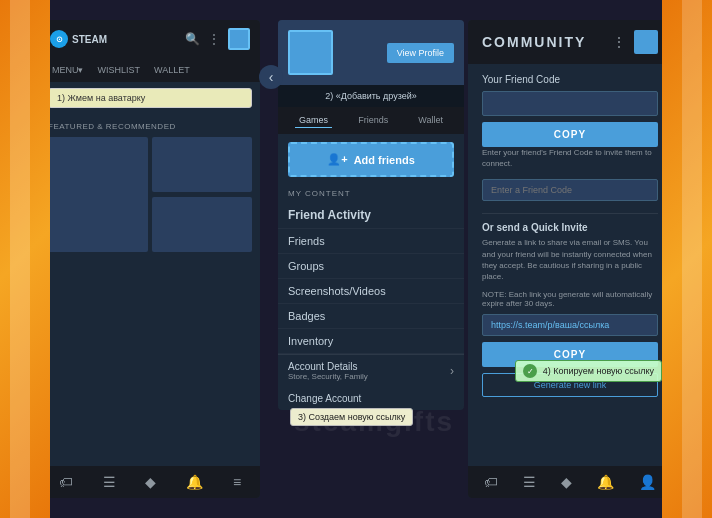 This screenshot has width=712, height=518. What do you see at coordinates (150, 482) in the screenshot?
I see `diamond-icon: ◆` at bounding box center [150, 482].